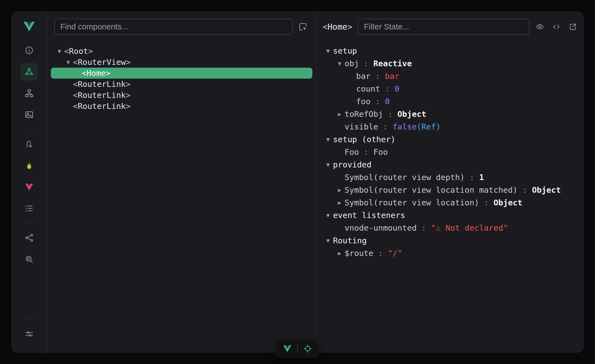 The height and width of the screenshot is (364, 595). Describe the element at coordinates (102, 62) in the screenshot. I see `component-tag: <RouterView>` at that location.